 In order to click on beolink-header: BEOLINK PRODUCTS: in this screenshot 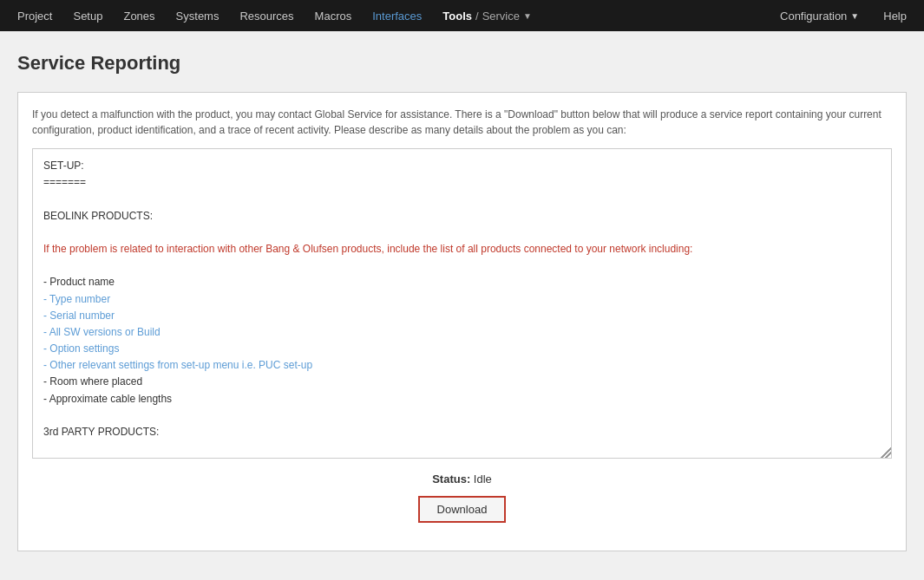, I will do `click(462, 217)`.